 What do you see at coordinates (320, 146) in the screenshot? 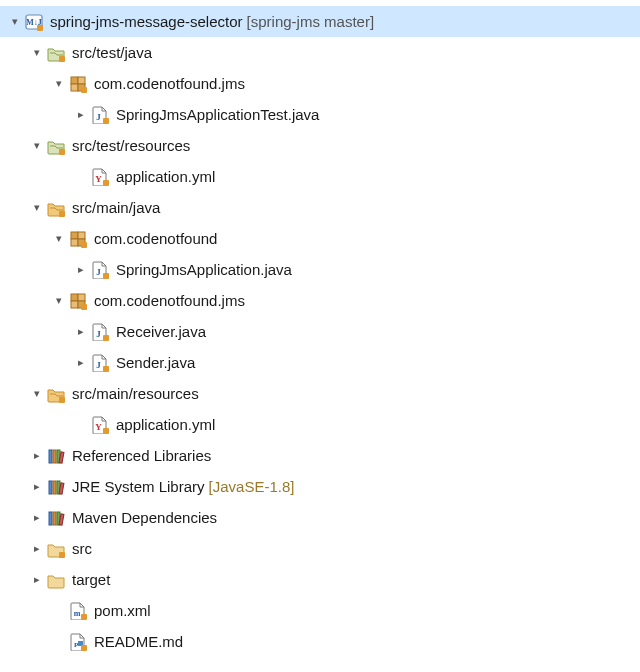
I see `tree-row: ▾src/test/resources` at bounding box center [320, 146].